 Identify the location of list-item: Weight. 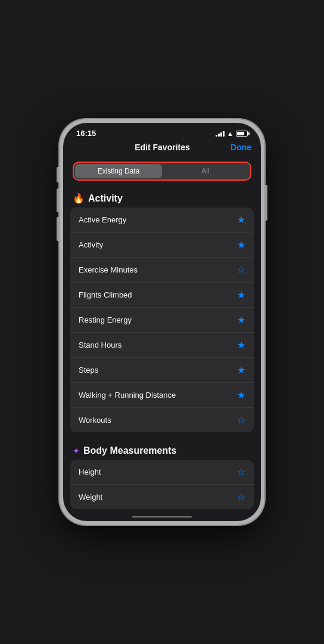
(162, 497).